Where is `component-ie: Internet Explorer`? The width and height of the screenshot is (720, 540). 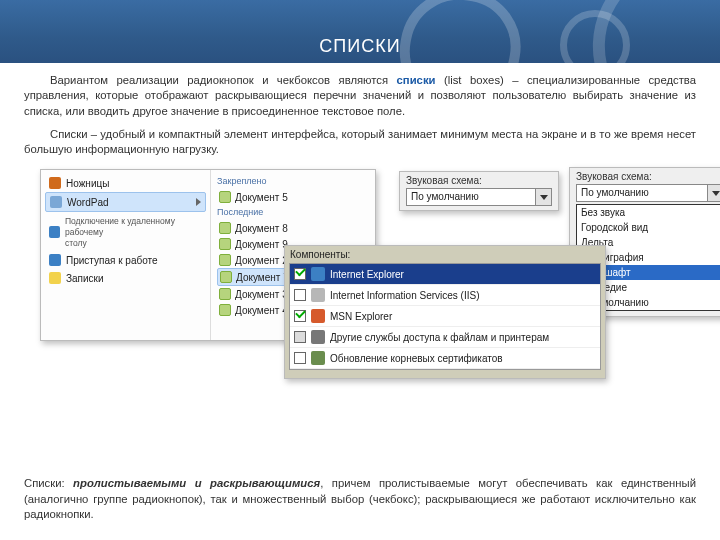 component-ie: Internet Explorer is located at coordinates (445, 274).